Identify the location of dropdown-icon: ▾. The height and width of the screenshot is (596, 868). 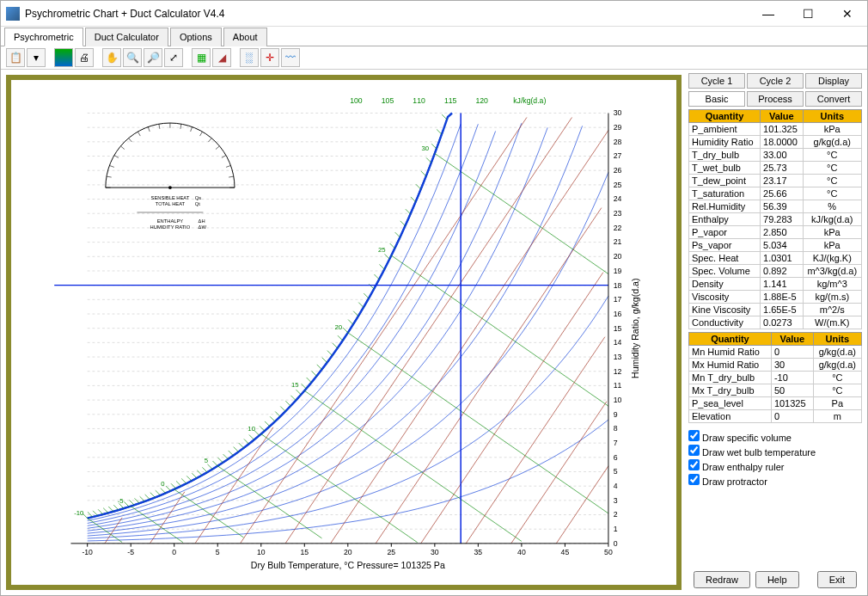
(36, 58).